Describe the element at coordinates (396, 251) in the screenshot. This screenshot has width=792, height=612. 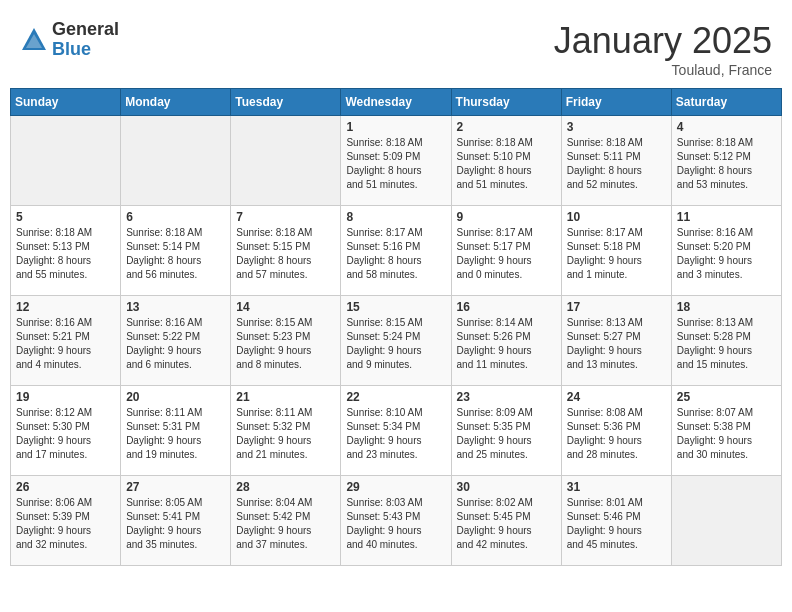
I see `calendar-week-row: 5Sunrise: 8:18 AM Sunset: 5:13 PM Daylig…` at that location.